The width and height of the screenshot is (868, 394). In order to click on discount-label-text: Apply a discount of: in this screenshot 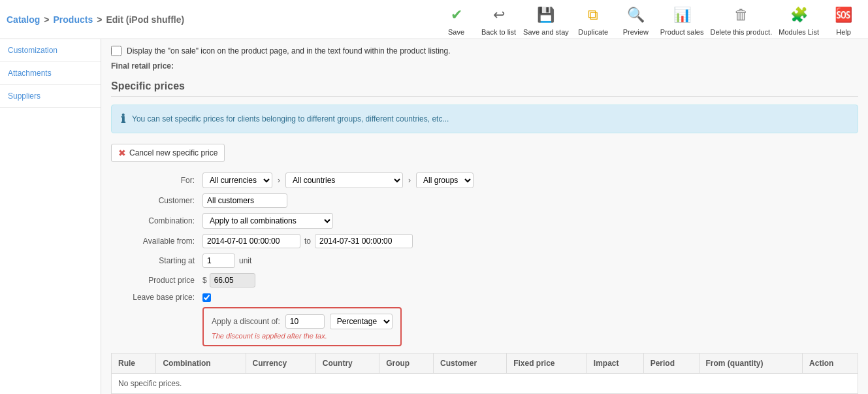, I will do `click(246, 321)`.